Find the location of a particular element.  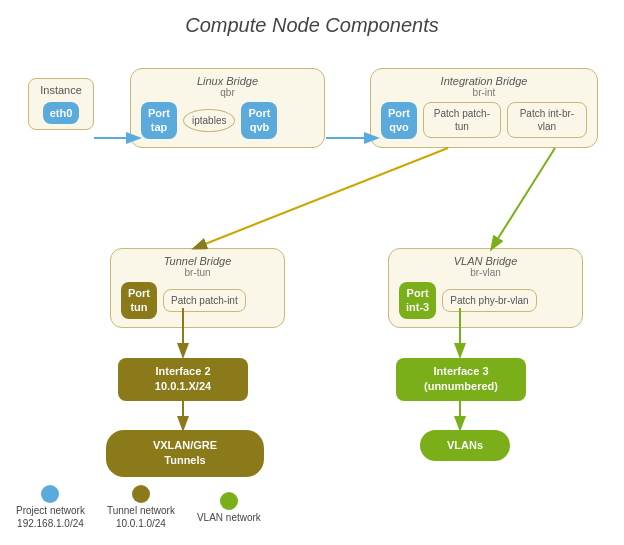

integration-bridge-title: Integration Bridge is located at coordinates (484, 81).